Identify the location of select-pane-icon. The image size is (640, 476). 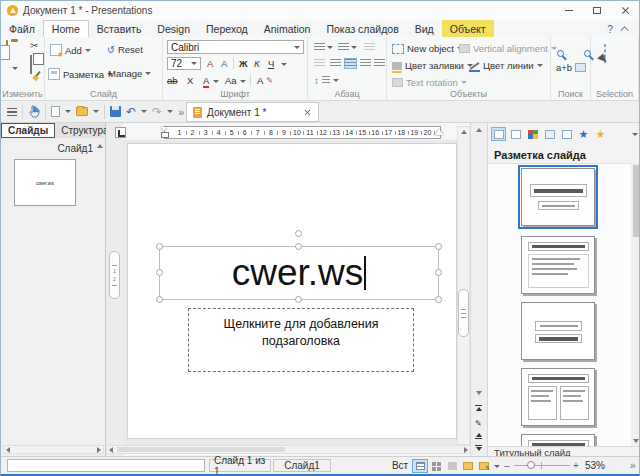
(580, 68).